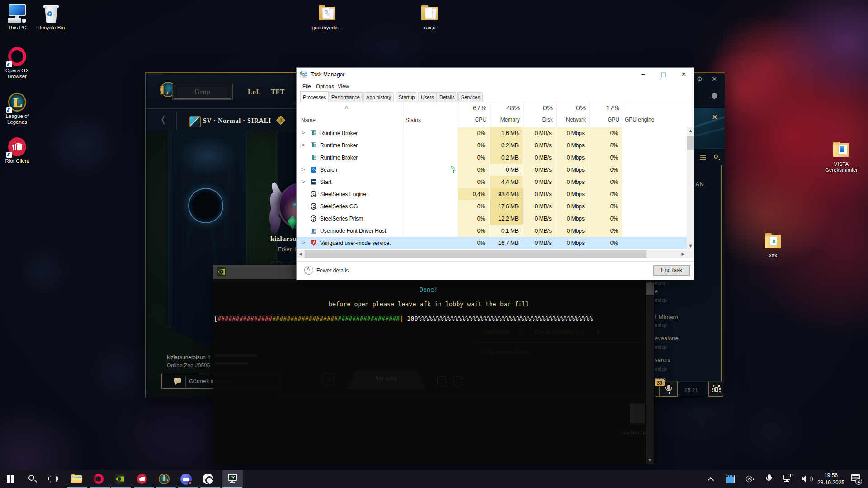 Image resolution: width=868 pixels, height=488 pixels. What do you see at coordinates (33, 479) in the screenshot?
I see `taskbar-search-button` at bounding box center [33, 479].